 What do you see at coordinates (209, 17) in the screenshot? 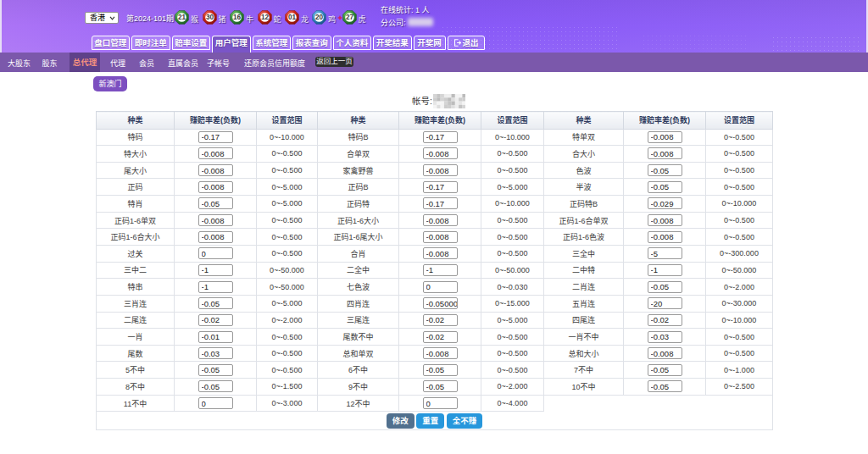
I see `svg-text: 30` at bounding box center [209, 17].